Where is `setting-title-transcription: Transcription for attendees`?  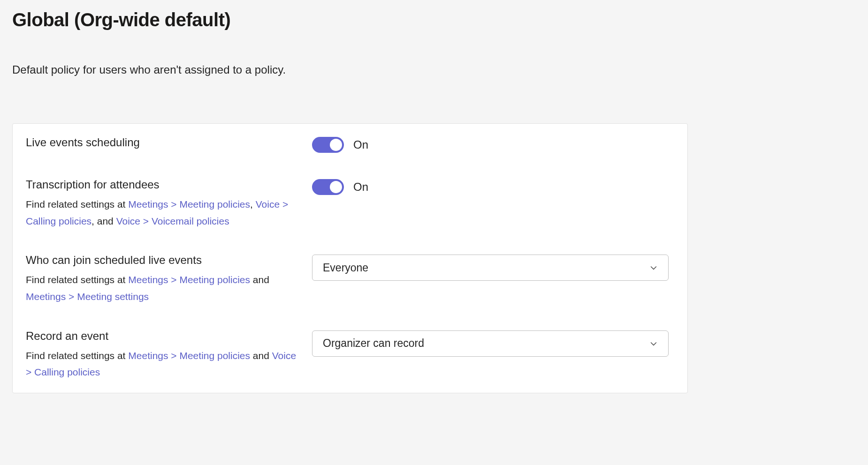 setting-title-transcription: Transcription for attendees is located at coordinates (162, 185).